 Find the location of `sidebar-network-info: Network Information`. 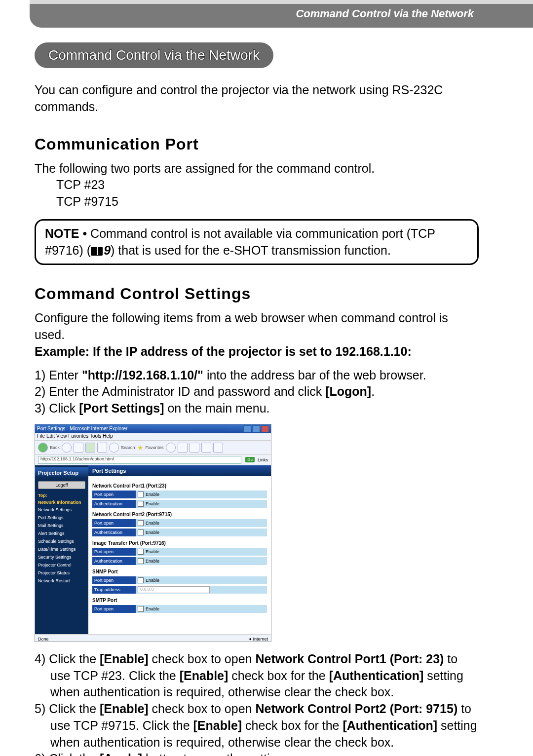

sidebar-network-info: Network Information is located at coordinates (62, 502).